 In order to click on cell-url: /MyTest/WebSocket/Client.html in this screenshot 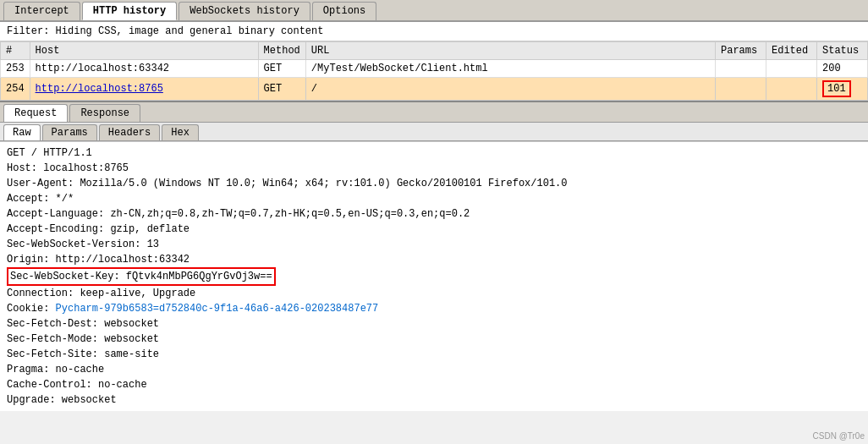, I will do `click(510, 69)`.